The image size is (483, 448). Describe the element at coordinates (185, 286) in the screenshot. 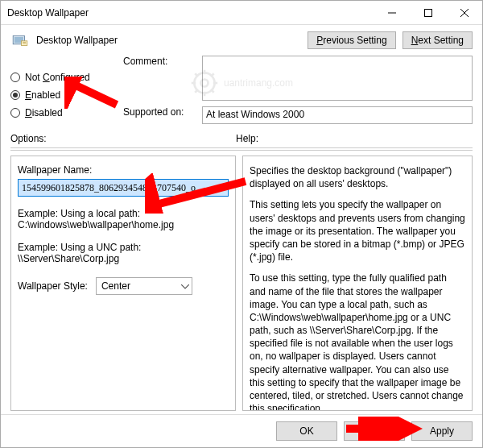

I see `chevron-down-icon` at that location.